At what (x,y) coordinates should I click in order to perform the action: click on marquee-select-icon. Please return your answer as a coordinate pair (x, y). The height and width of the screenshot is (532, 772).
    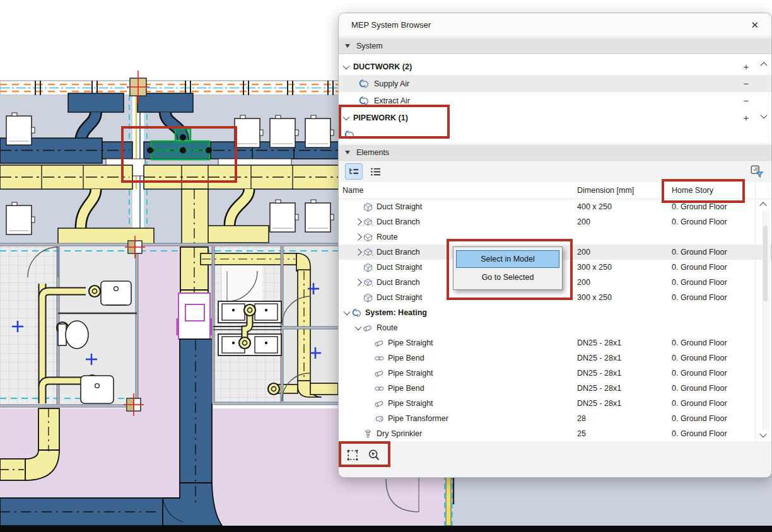
    Looking at the image, I should click on (353, 455).